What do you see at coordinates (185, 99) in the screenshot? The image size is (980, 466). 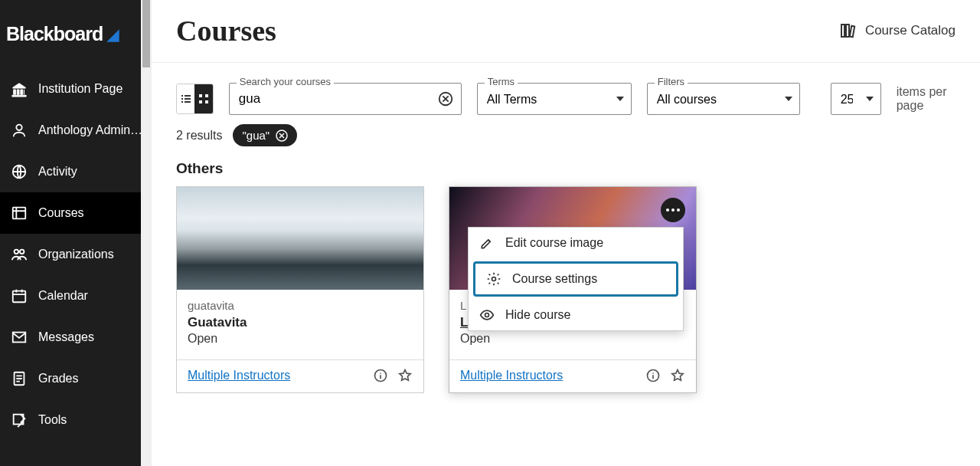 I see `list-view-button` at bounding box center [185, 99].